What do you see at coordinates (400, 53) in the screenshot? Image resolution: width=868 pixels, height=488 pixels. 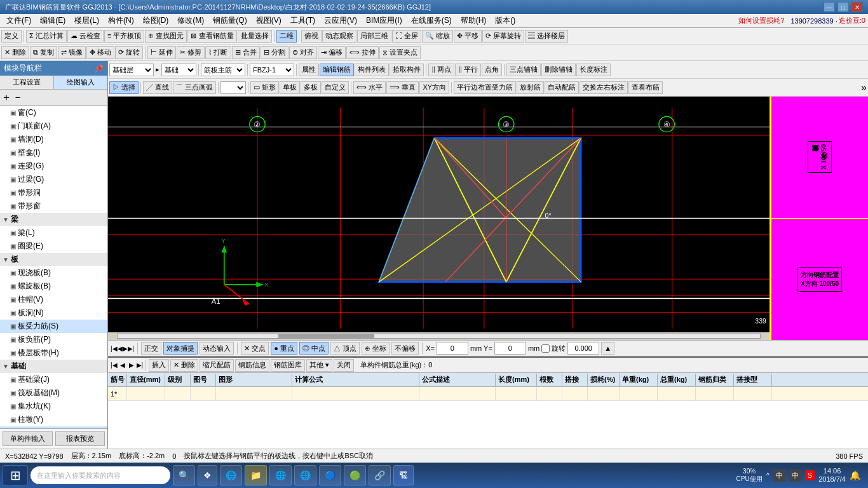 I see `grip-button: ⧖ 设置夹点` at bounding box center [400, 53].